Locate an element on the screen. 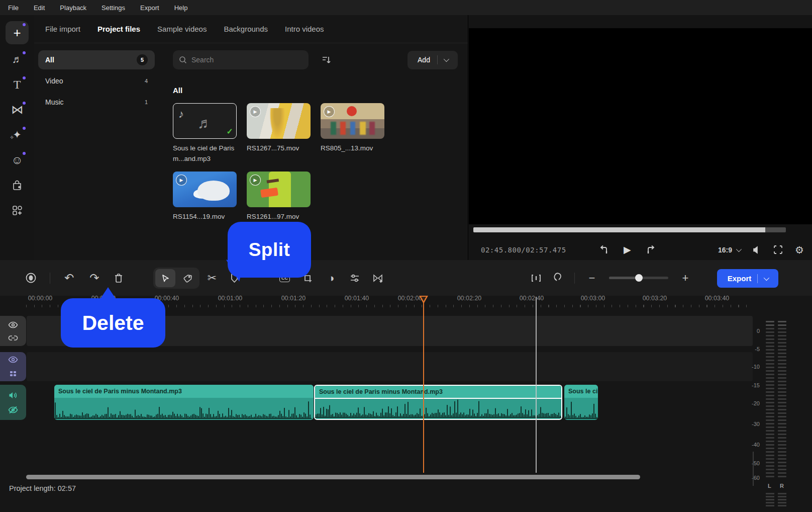 This screenshot has width=812, height=512. meter-mini-icon is located at coordinates (770, 500).